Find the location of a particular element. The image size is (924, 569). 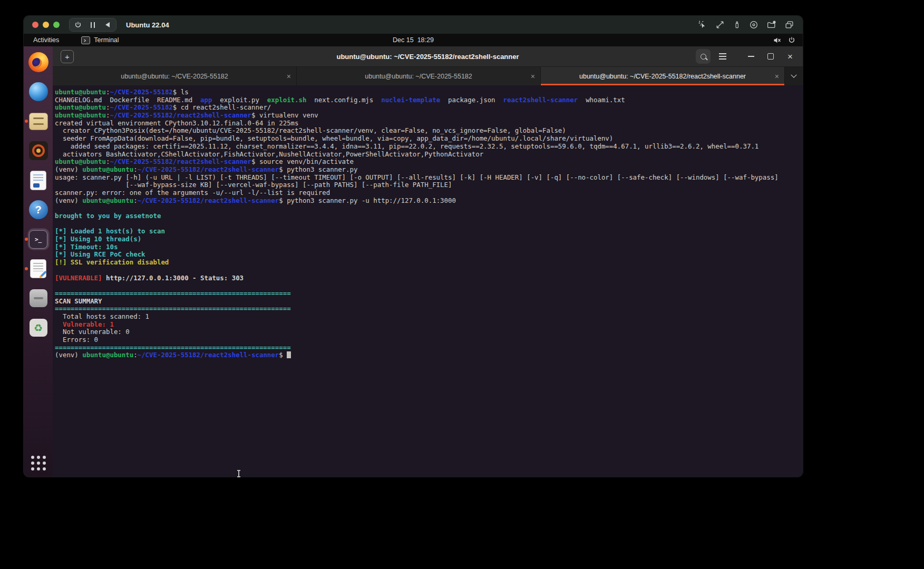

terminal-line: SCAN SUMMARY is located at coordinates (429, 301).